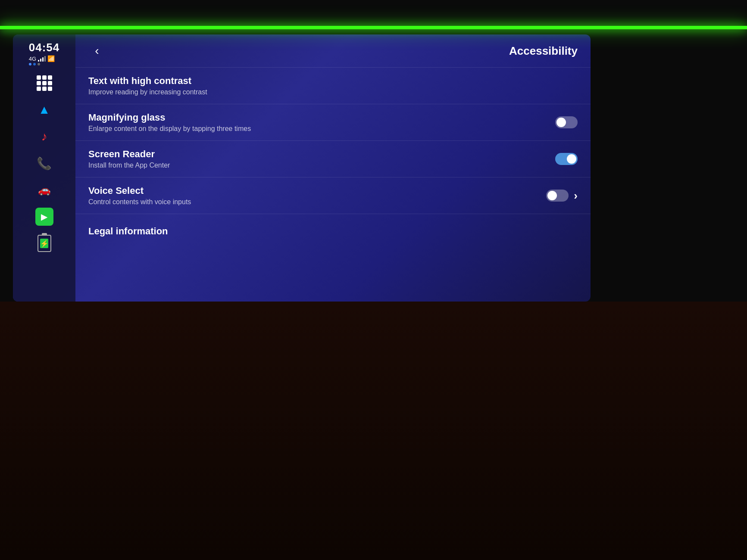  Describe the element at coordinates (557, 196) in the screenshot. I see `voice-select-toggle` at that location.